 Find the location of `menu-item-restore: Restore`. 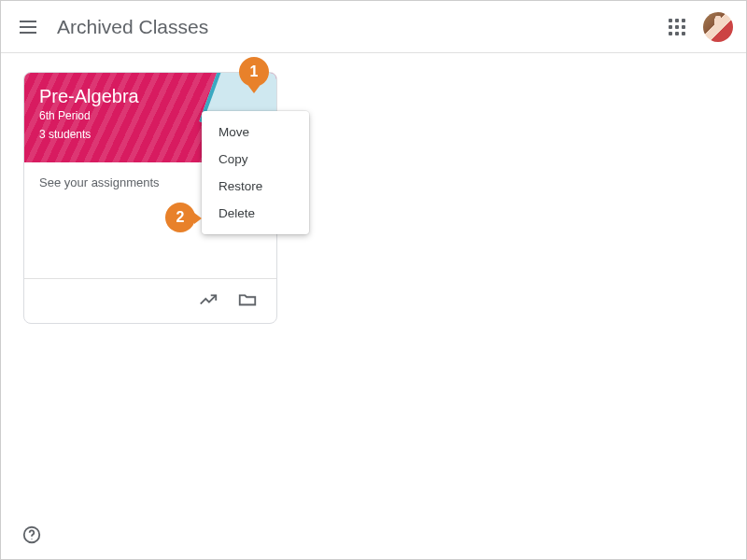

menu-item-restore: Restore is located at coordinates (256, 187).